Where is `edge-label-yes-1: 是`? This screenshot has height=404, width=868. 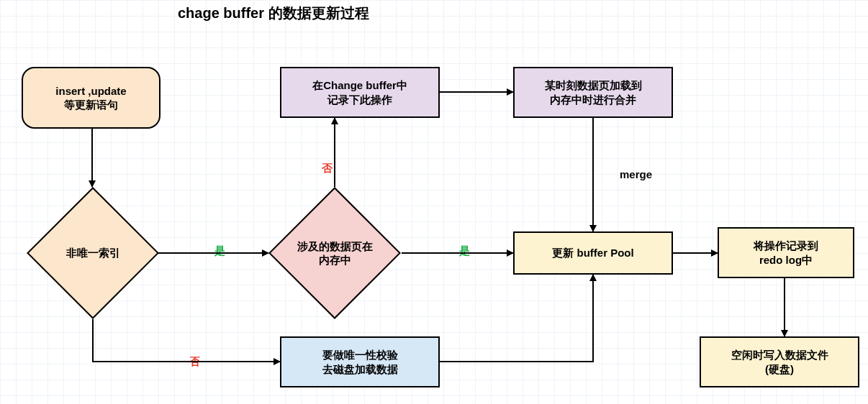 edge-label-yes-1: 是 is located at coordinates (220, 252).